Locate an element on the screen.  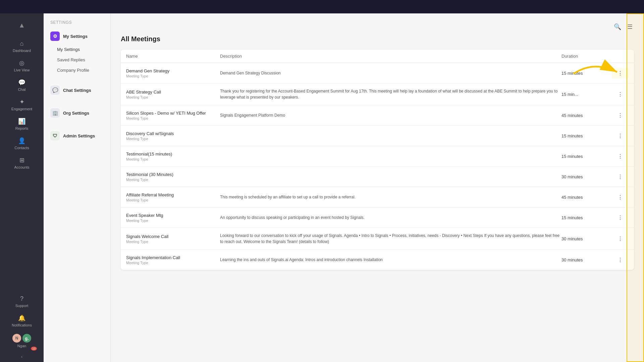
table-row: Signals Welcome Call Meeting Type Lookin… is located at coordinates (377, 239).